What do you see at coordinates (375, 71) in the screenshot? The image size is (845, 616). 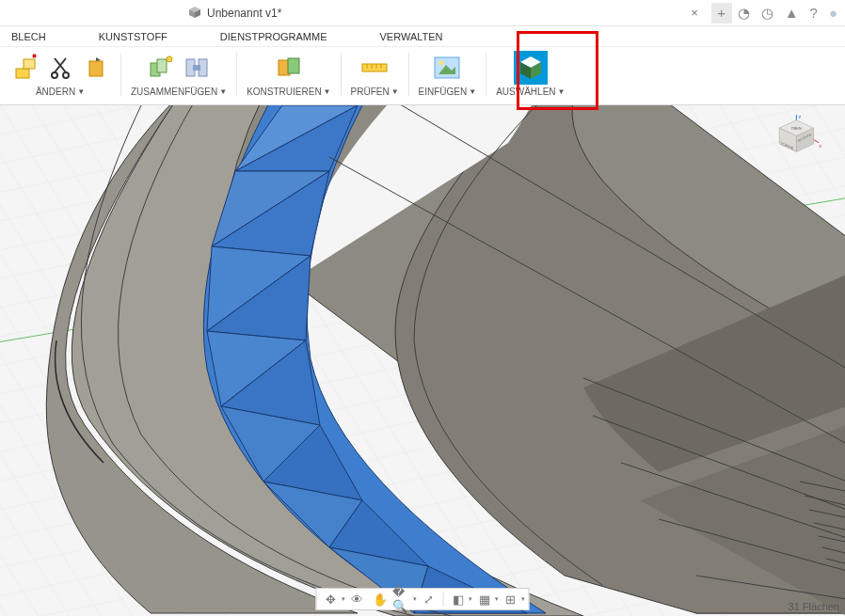 I see `group-pruefen: PRÜFEN▼` at bounding box center [375, 71].